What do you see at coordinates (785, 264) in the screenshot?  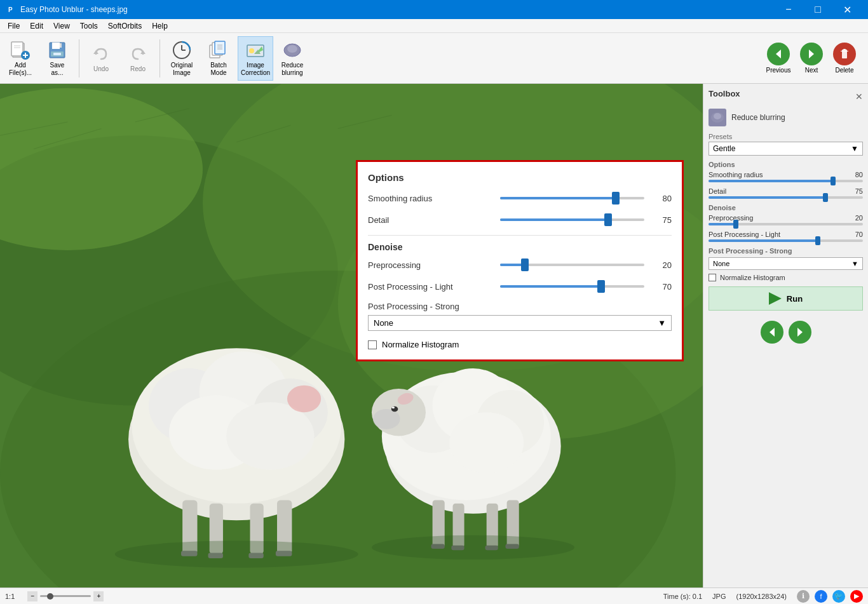 I see `tb-post-processing-strong-dropdown: None ▼` at bounding box center [785, 264].